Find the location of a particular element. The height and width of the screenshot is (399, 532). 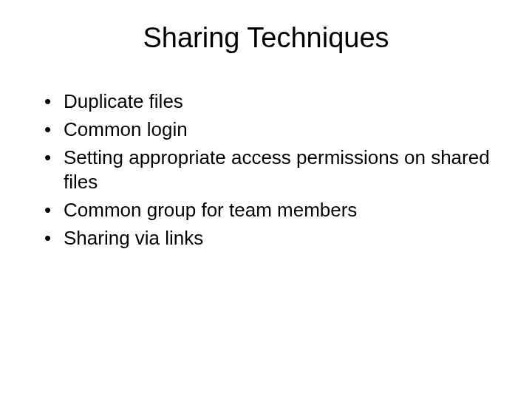

list-item: Duplicate files is located at coordinates (266, 102).